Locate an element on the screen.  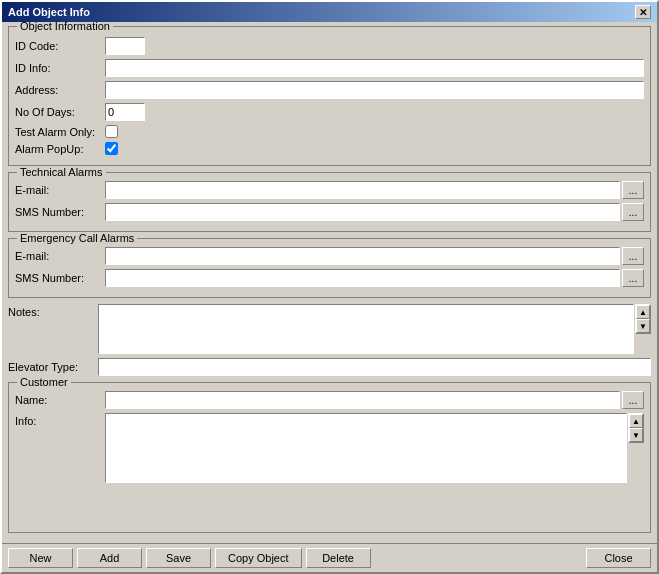
technical-alarms-group: Technical Alarms E-mail: ... SMS Number:… is located at coordinates (330, 202).